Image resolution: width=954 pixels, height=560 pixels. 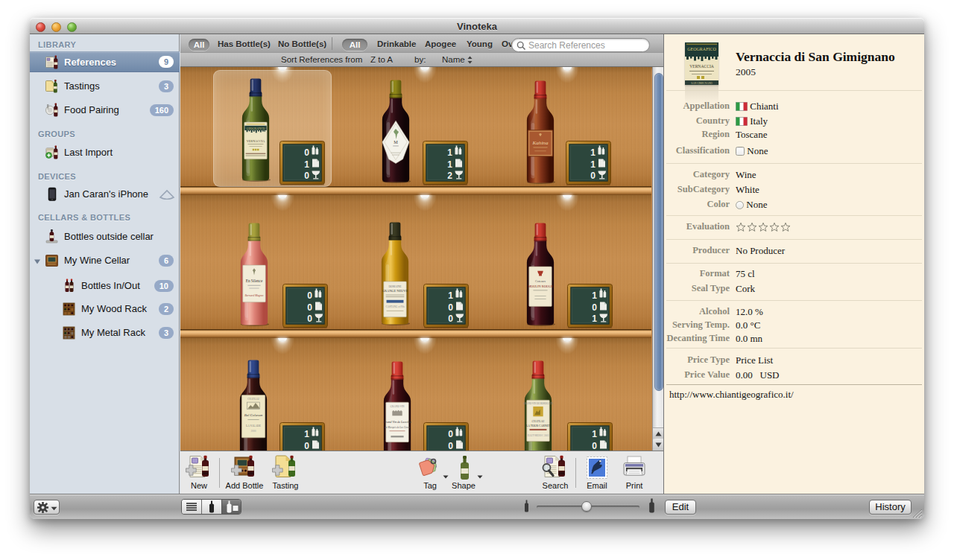 What do you see at coordinates (450, 176) in the screenshot?
I see `svg-text: 2` at bounding box center [450, 176].